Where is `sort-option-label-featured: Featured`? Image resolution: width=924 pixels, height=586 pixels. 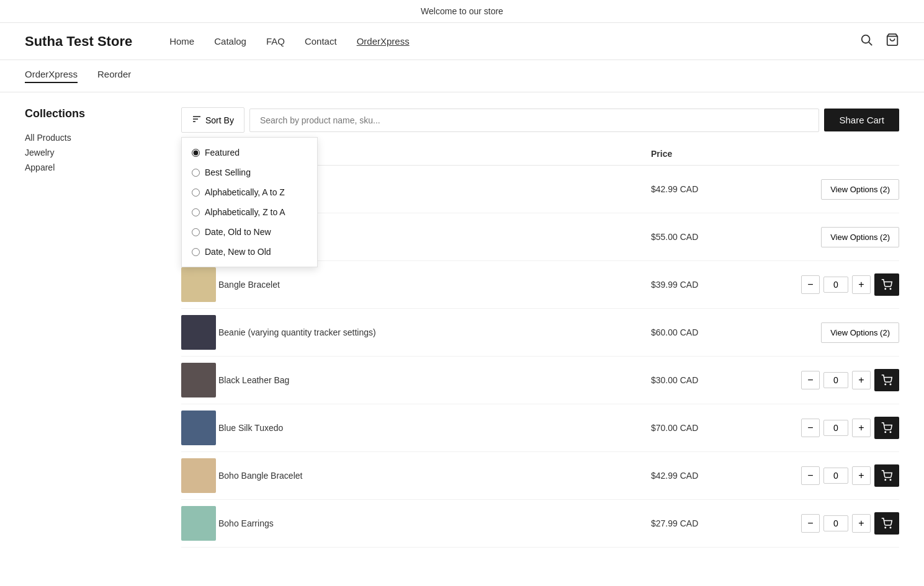
sort-option-label-featured: Featured is located at coordinates (222, 153).